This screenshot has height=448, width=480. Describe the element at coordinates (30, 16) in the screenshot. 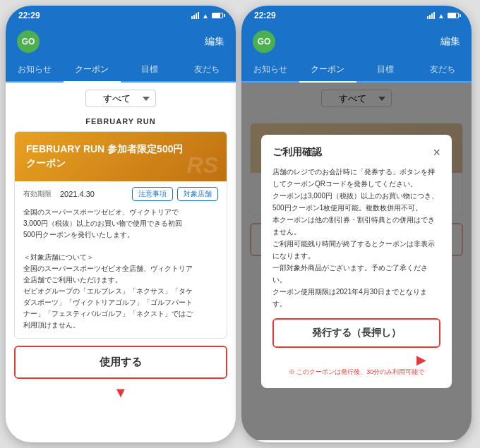

I see `status-time-1: 22:29` at that location.